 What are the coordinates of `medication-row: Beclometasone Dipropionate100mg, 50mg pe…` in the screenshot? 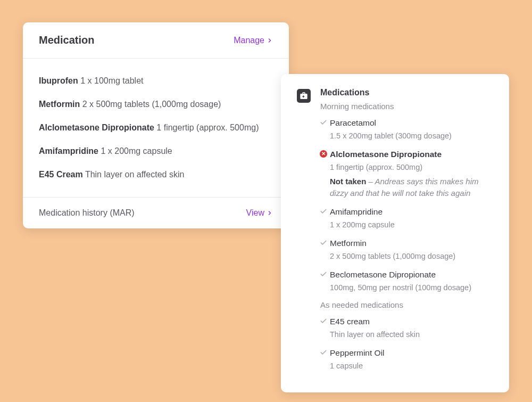 It's located at (406, 281).